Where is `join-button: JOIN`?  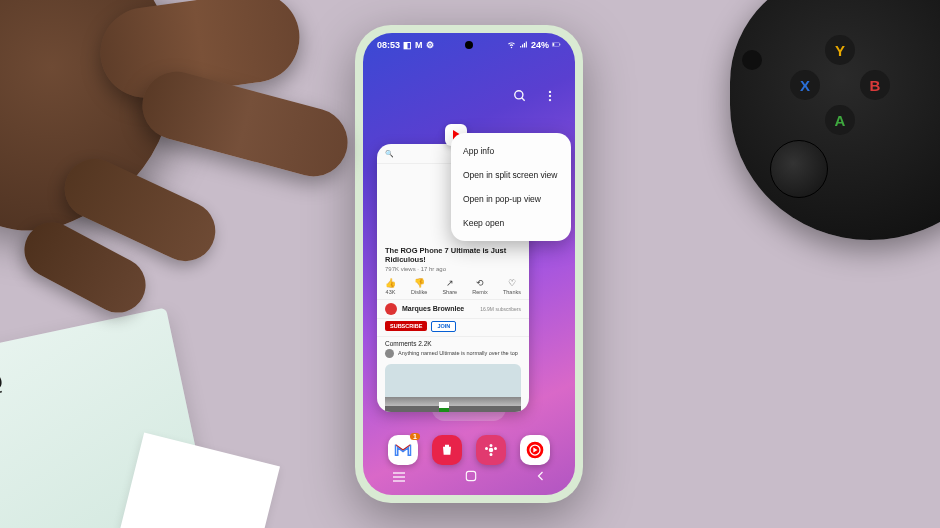
join-button: JOIN is located at coordinates (444, 326).